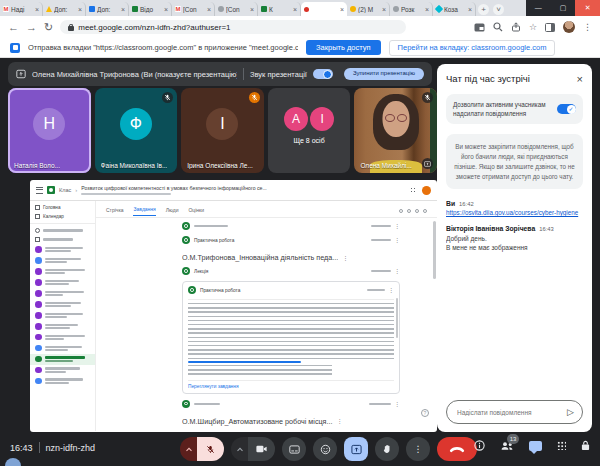 This screenshot has height=466, width=600. What do you see at coordinates (294, 449) in the screenshot?
I see `captions-button` at bounding box center [294, 449].